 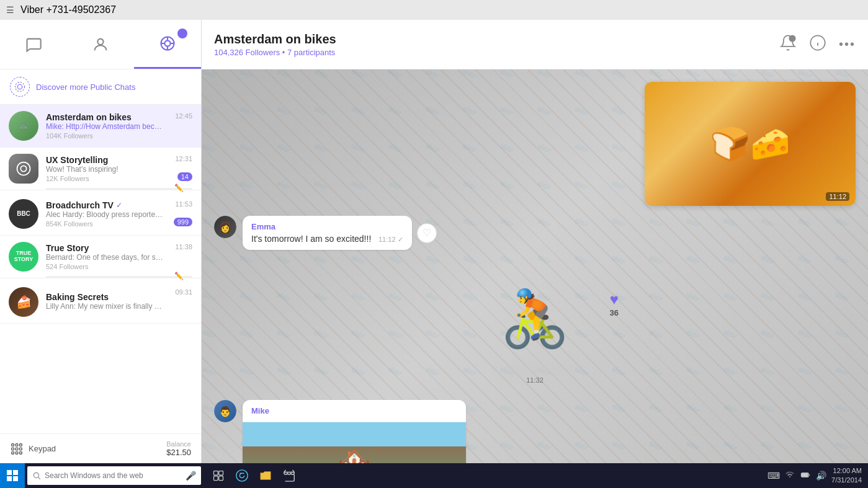 What do you see at coordinates (184, 116) in the screenshot?
I see `chat-time-amsterdam: 12:45` at bounding box center [184, 116].